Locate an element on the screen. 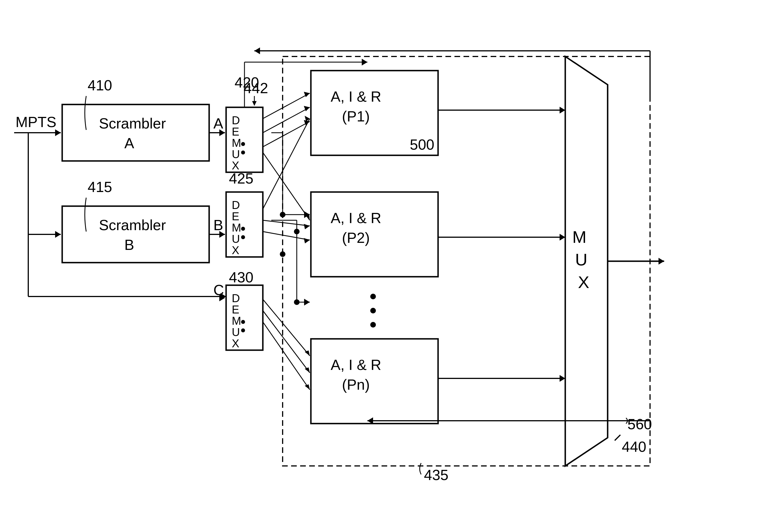  demux1-m: M is located at coordinates (237, 143).